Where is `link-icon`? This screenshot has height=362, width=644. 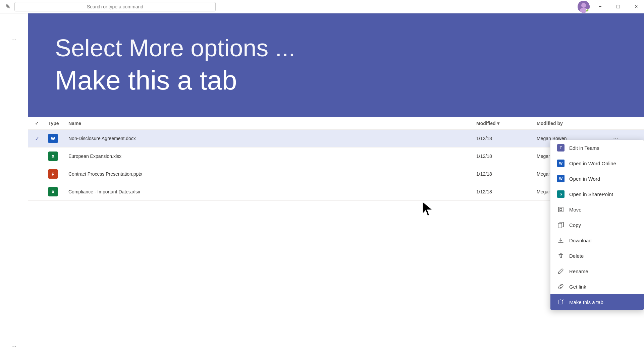
link-icon is located at coordinates (561, 287).